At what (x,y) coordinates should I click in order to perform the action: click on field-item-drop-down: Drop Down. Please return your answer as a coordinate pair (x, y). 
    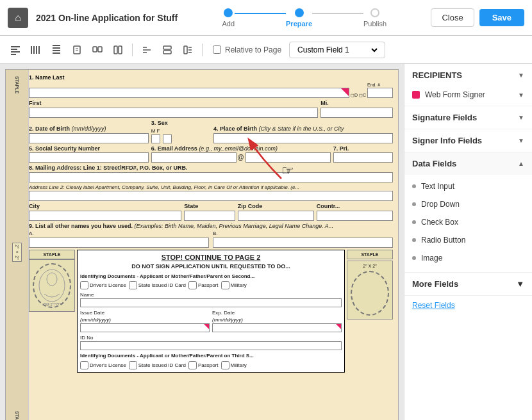
    Looking at the image, I should click on (468, 204).